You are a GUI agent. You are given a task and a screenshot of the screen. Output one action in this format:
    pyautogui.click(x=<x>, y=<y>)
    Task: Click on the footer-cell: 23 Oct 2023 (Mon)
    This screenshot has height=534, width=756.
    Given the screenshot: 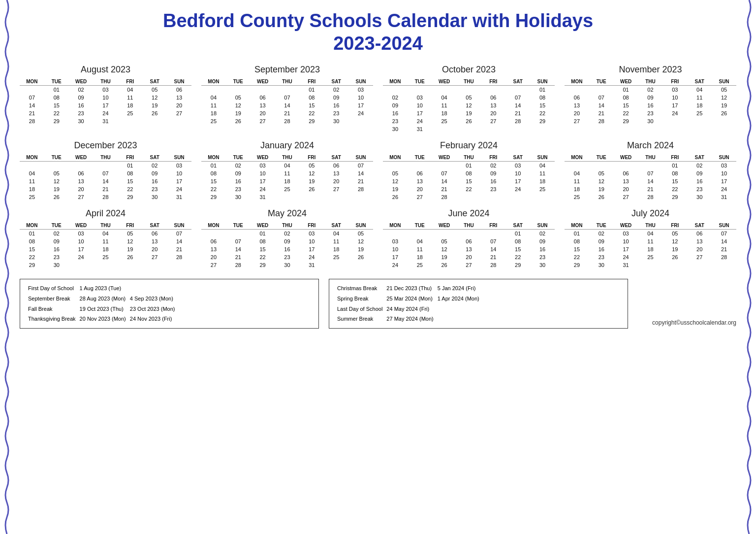 What is the action you would take?
    pyautogui.click(x=153, y=309)
    